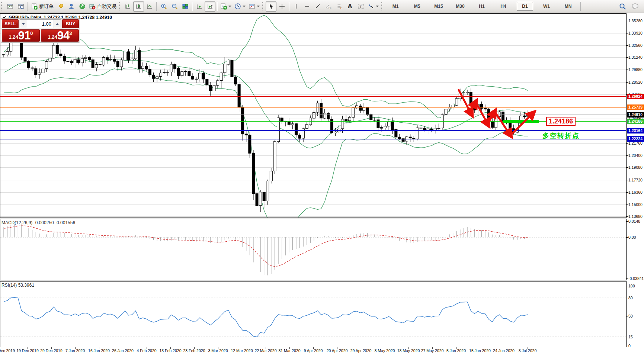 The image size is (644, 354). I want to click on buy-price-tile: 1.24943, so click(60, 36).